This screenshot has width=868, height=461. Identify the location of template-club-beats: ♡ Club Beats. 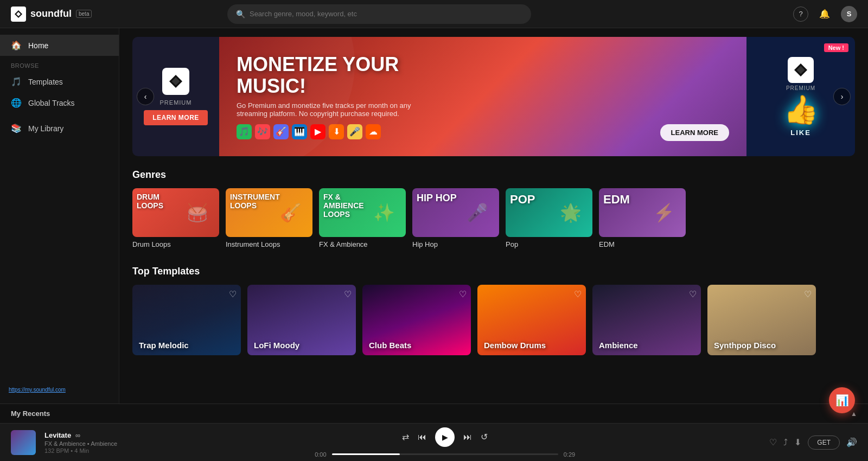
(417, 320).